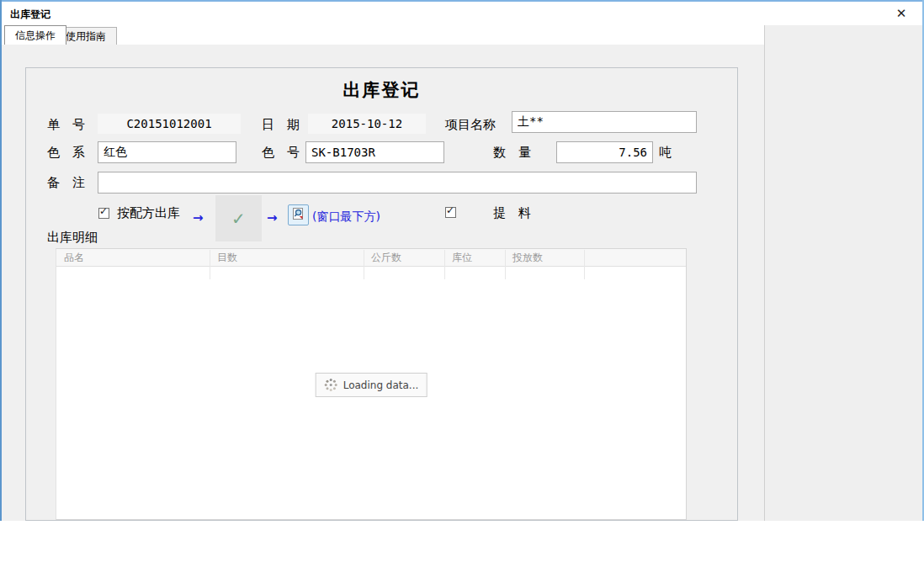 This screenshot has width=924, height=578. Describe the element at coordinates (167, 152) in the screenshot. I see `color-series-input` at that location.